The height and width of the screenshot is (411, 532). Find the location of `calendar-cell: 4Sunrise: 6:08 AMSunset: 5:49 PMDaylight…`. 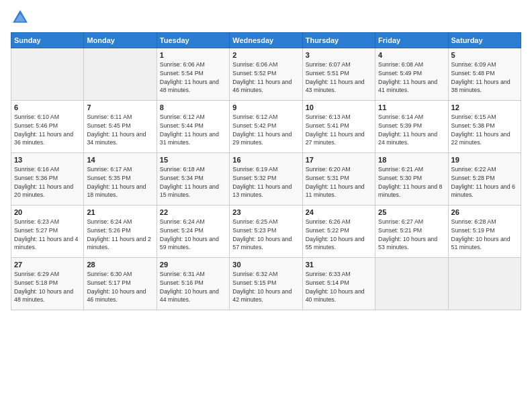

calendar-cell: 4Sunrise: 6:08 AMSunset: 5:49 PMDaylight… is located at coordinates (412, 75).